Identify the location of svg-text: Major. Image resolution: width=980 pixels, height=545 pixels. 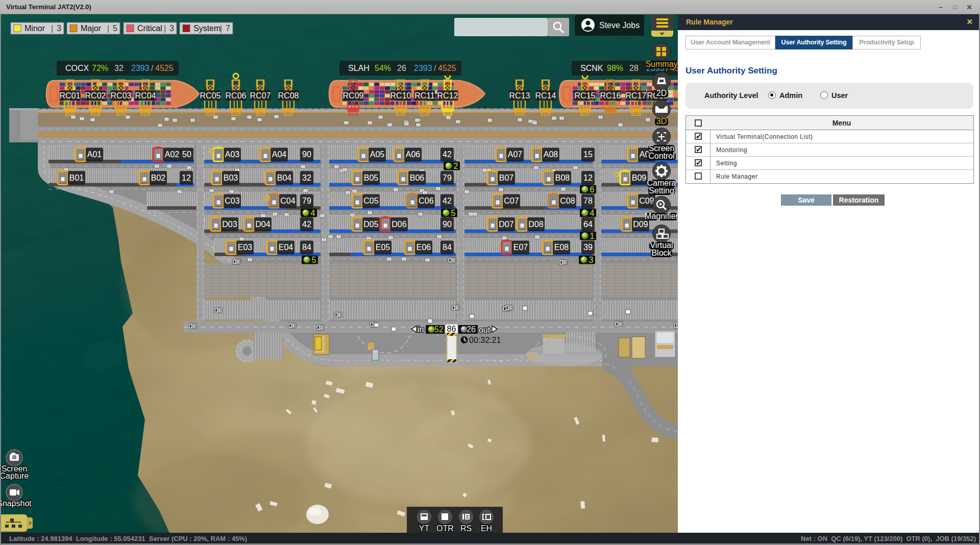
(91, 29).